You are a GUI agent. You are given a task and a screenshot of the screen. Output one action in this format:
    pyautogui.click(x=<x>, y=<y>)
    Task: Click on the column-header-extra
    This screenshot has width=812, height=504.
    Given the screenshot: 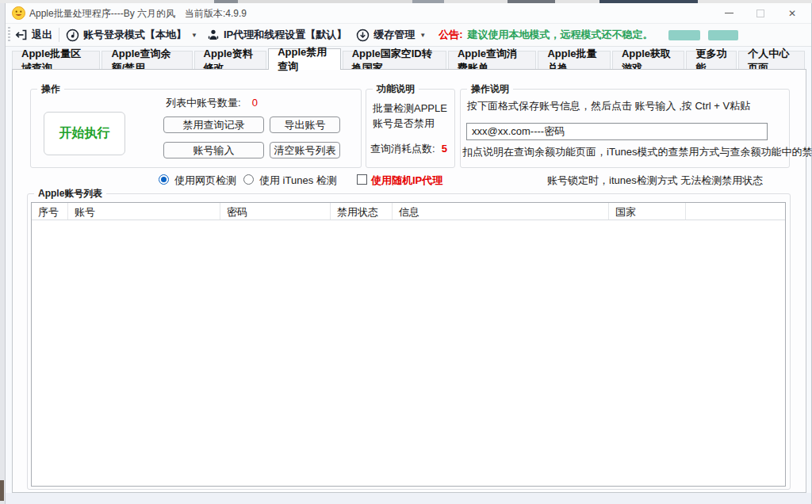 What is the action you would take?
    pyautogui.click(x=736, y=211)
    